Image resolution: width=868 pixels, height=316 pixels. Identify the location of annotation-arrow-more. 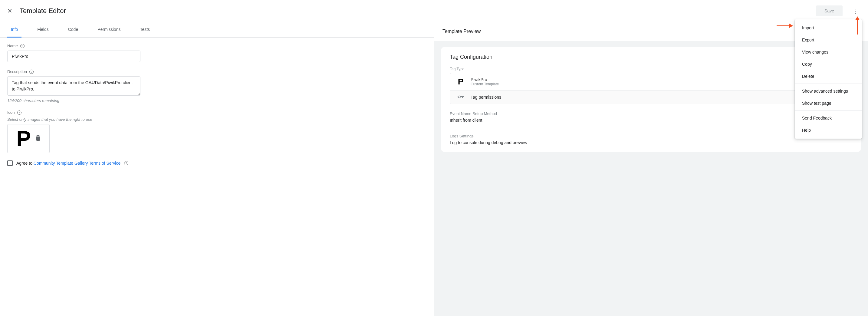
(857, 26).